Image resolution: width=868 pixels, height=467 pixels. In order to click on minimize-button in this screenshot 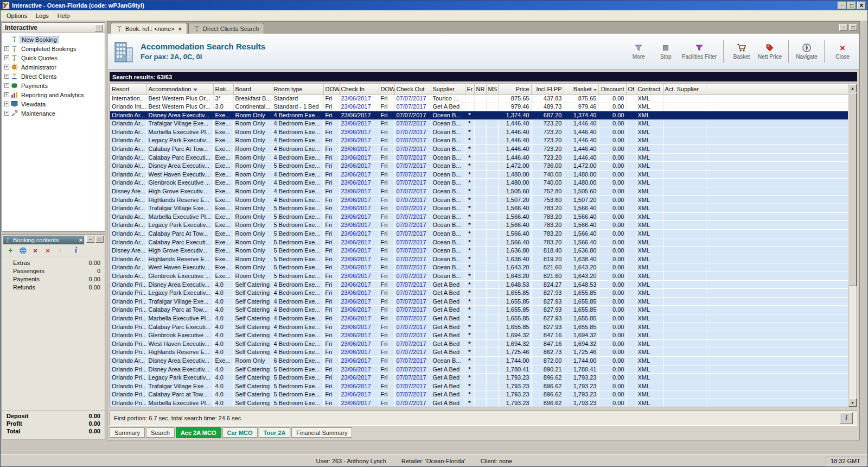, I will do `click(842, 5)`.